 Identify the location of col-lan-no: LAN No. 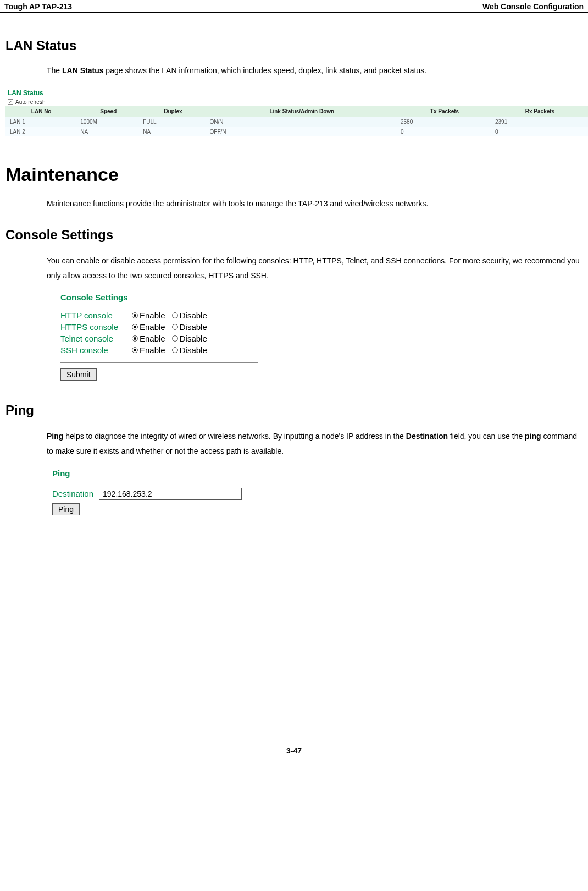
(41, 112).